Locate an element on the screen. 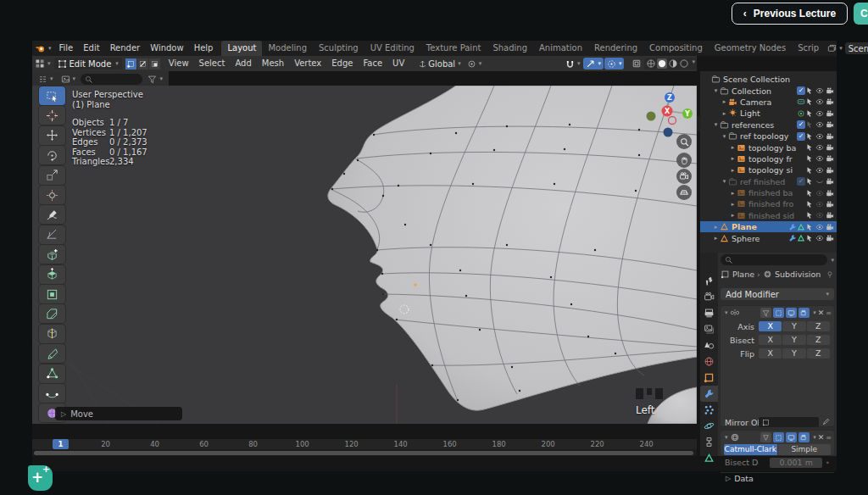 The width and height of the screenshot is (868, 495). outliner-row-topology-si: ▸ topology si is located at coordinates (768, 170).